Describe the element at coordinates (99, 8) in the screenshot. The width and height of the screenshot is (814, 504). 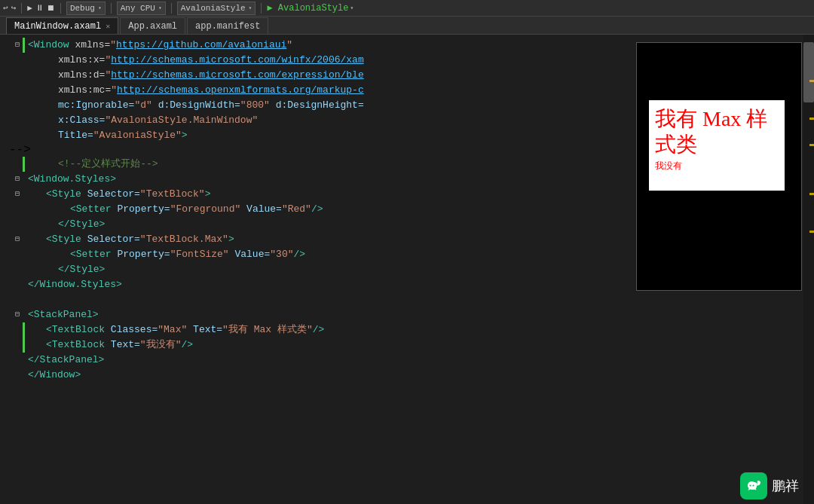
I see `debug-arrow: ▾` at that location.